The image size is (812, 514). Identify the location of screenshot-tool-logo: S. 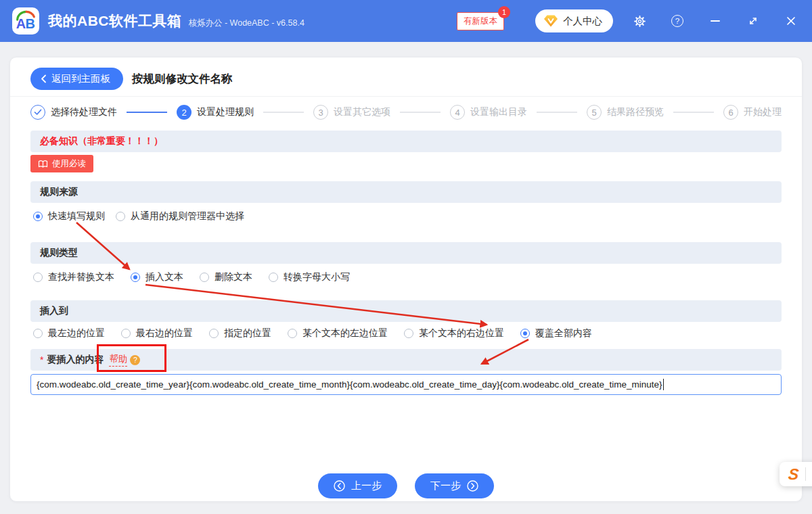
(794, 475).